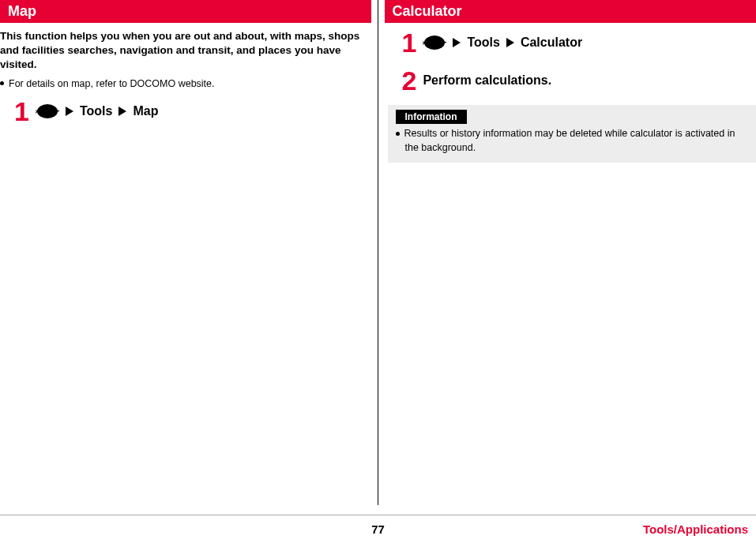 The width and height of the screenshot is (756, 543). What do you see at coordinates (572, 140) in the screenshot?
I see `information-text: Results or history information may be de…` at bounding box center [572, 140].